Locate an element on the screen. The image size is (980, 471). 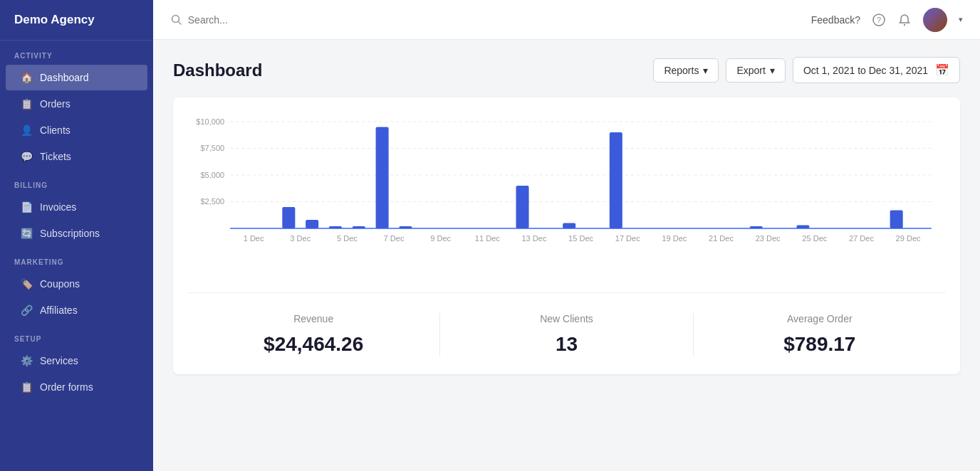
svg-text: $10,000 is located at coordinates (210, 122).